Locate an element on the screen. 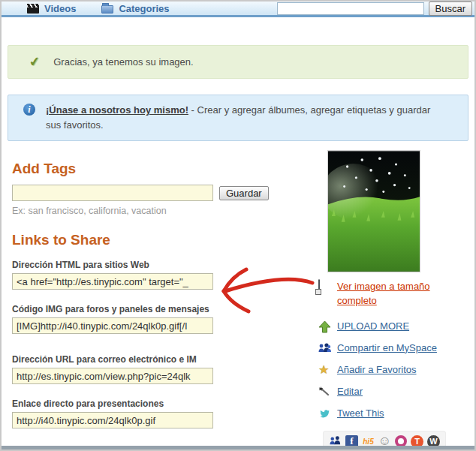 The image size is (476, 451). checkmark-icon: ✔ is located at coordinates (35, 62).